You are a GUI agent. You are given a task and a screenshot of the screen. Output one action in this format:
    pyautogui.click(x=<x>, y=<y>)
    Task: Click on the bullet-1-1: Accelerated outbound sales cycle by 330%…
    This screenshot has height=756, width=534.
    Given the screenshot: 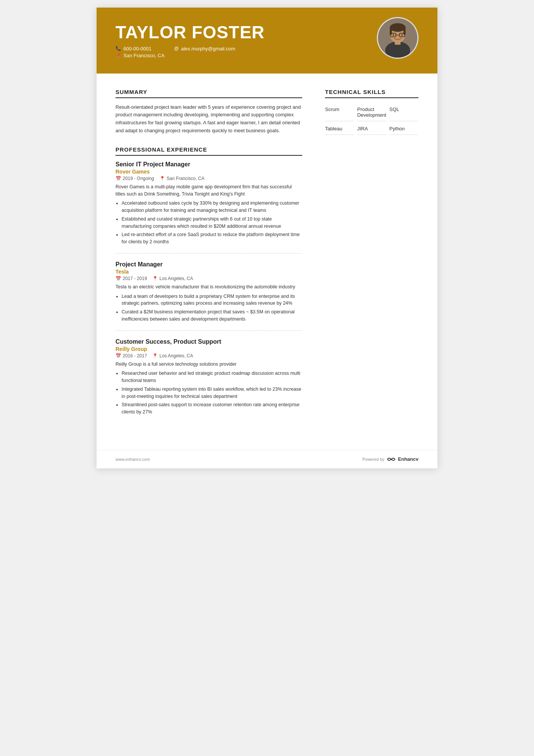 What is the action you would take?
    pyautogui.click(x=212, y=207)
    